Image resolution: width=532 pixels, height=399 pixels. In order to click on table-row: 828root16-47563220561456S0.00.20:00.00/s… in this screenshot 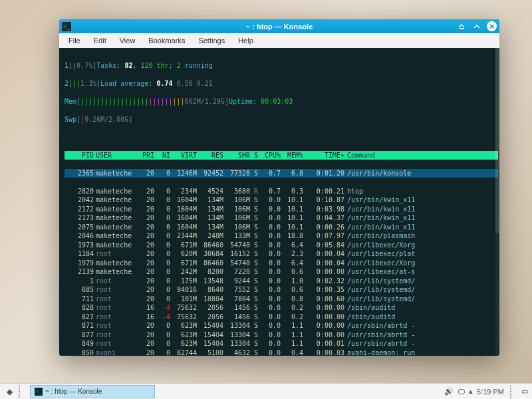, I will do `click(281, 308)`.